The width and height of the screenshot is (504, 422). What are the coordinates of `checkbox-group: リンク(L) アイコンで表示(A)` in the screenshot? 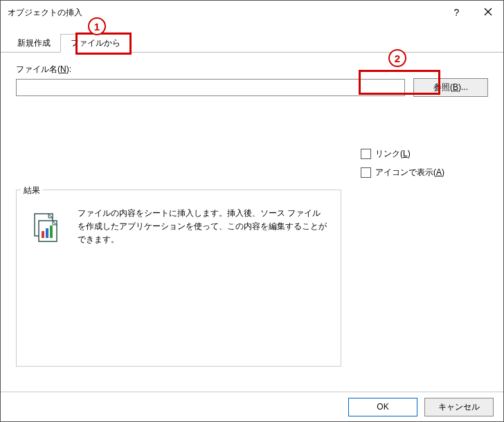 It's located at (403, 163).